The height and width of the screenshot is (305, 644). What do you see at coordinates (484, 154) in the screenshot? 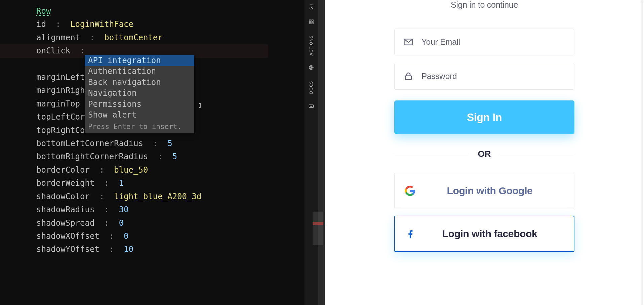
I see `or-divider: OR` at bounding box center [484, 154].